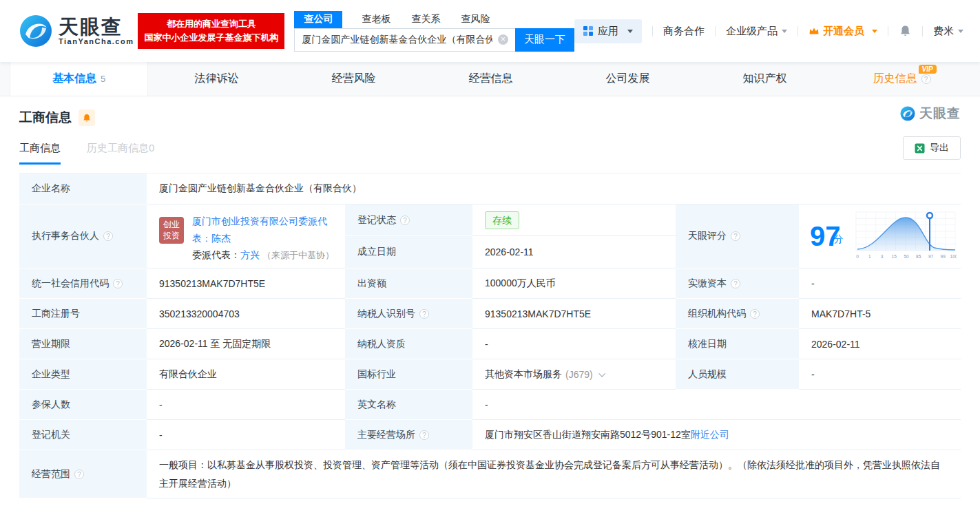 This screenshot has width=980, height=506. What do you see at coordinates (930, 256) in the screenshot?
I see `svg-text: 97` at bounding box center [930, 256].